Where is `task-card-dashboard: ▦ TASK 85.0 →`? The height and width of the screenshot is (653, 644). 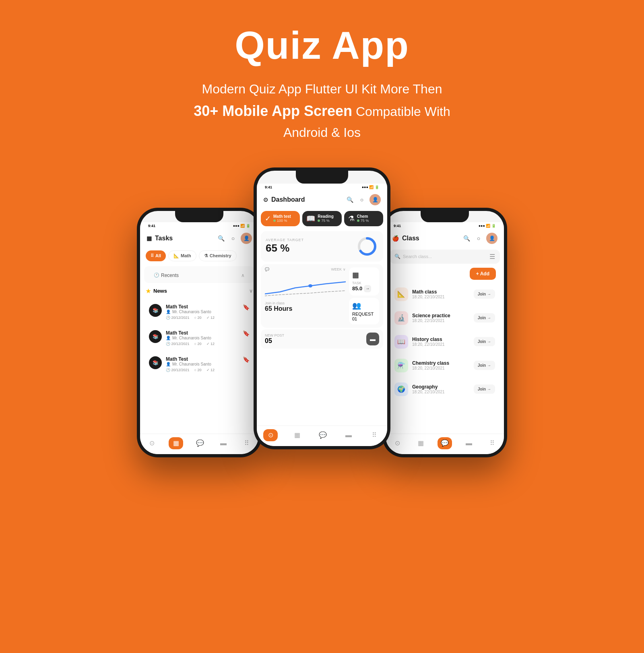 task-card-dashboard: ▦ TASK 85.0 → is located at coordinates (364, 281).